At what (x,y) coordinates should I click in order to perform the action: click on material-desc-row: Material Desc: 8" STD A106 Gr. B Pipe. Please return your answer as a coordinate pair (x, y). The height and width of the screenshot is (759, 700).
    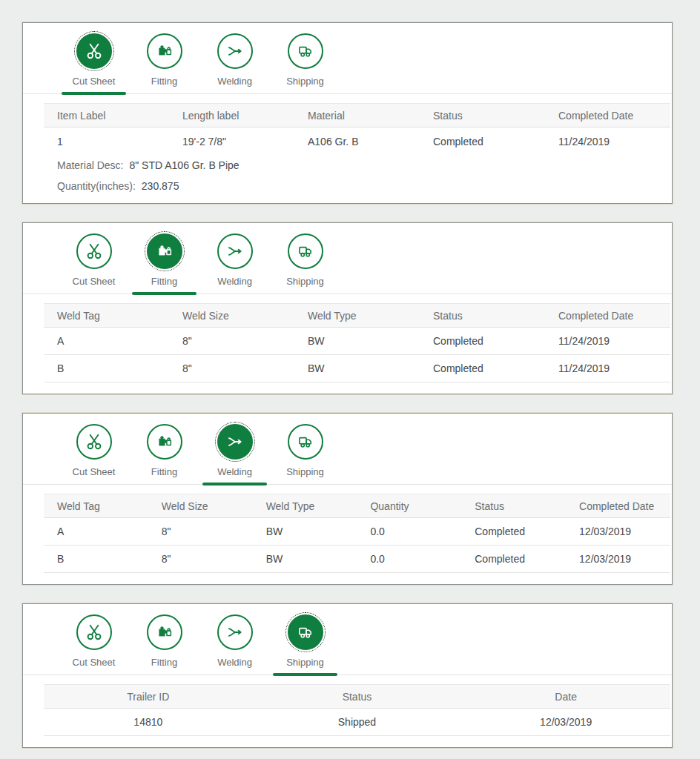
    Looking at the image, I should click on (357, 165).